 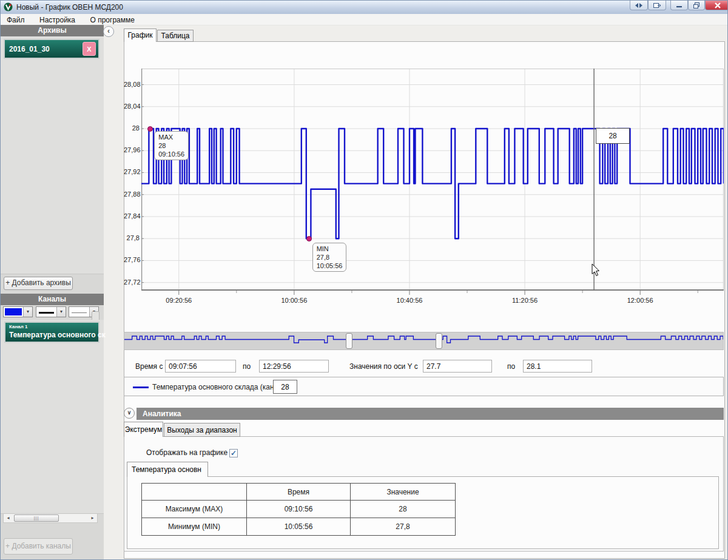 What do you see at coordinates (298, 510) in the screenshot?
I see `extremum-table: ВремяЗначениеМаксимум (MAX)09:10:5628Мин…` at bounding box center [298, 510].